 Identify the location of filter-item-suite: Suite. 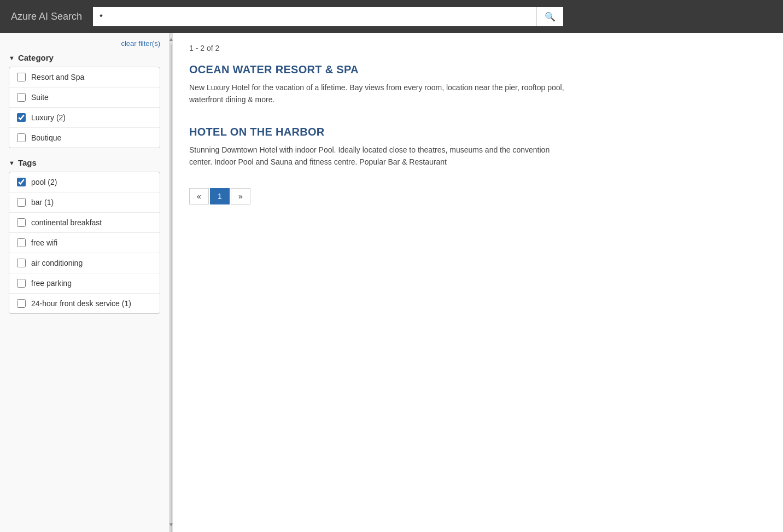
(84, 97).